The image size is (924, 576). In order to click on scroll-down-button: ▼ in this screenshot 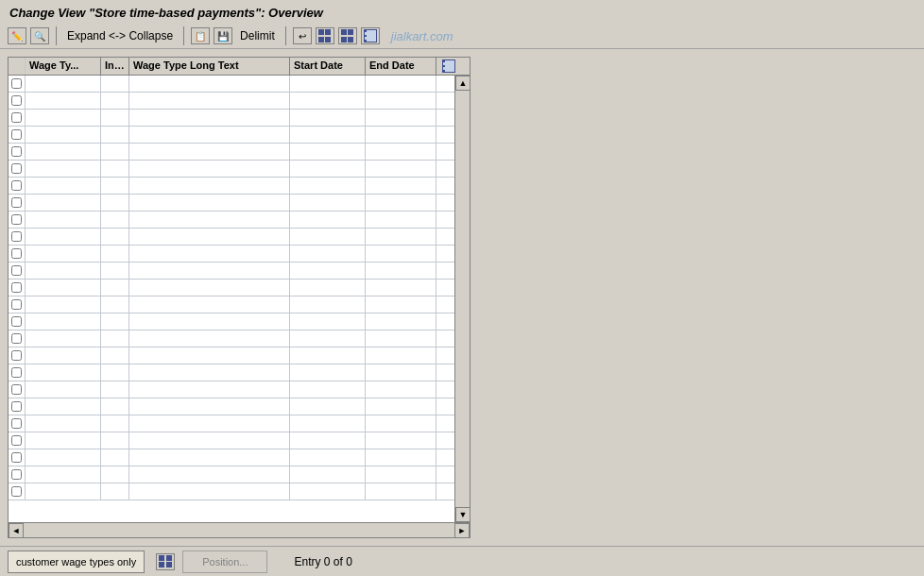, I will do `click(463, 515)`.